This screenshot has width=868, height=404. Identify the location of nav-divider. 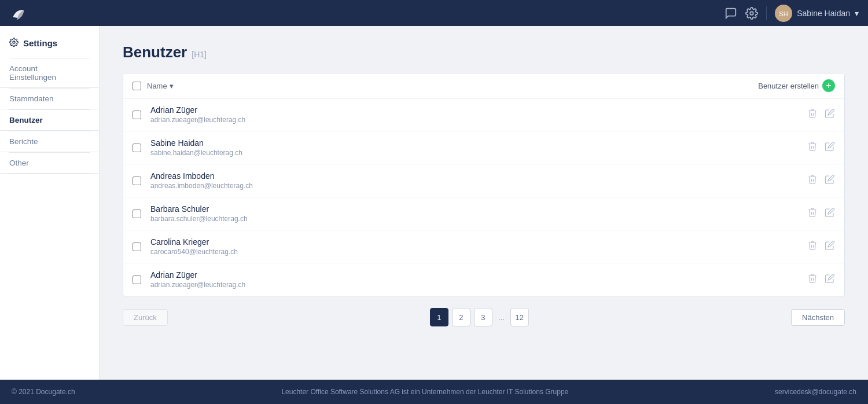
(766, 13).